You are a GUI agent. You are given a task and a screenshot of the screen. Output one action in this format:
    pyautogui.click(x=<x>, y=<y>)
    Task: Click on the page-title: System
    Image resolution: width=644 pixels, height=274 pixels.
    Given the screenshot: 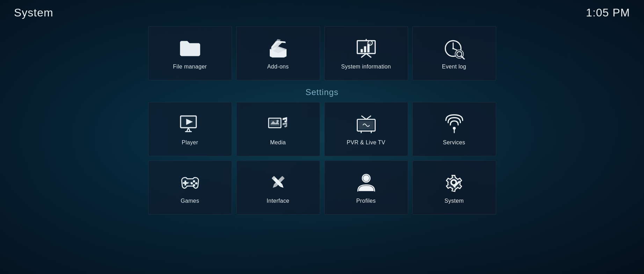 What is the action you would take?
    pyautogui.click(x=34, y=13)
    